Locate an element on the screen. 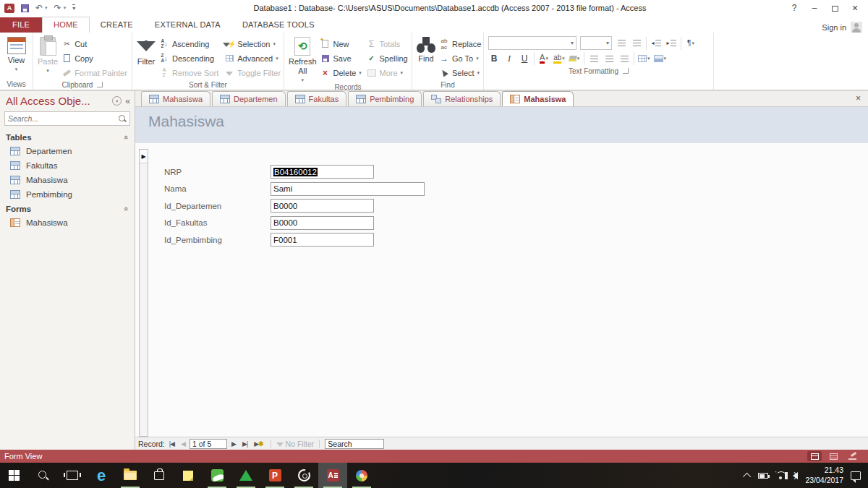  taskbar-edge: e is located at coordinates (101, 476).